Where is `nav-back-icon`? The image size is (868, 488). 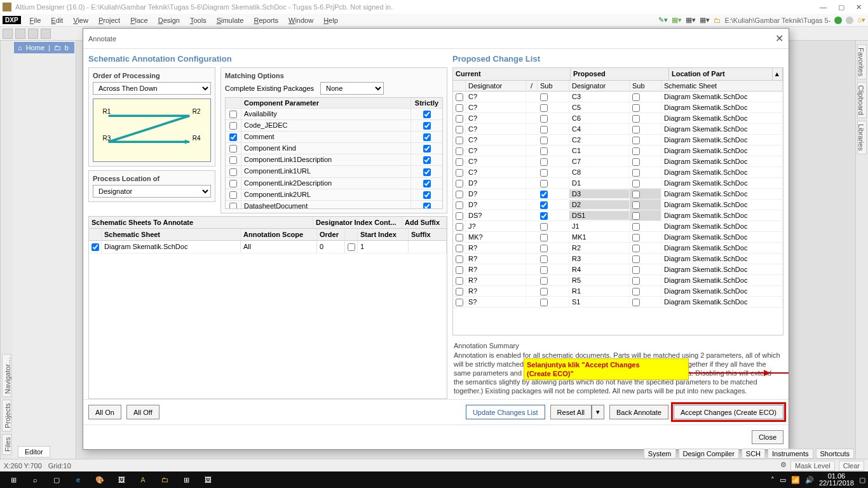
nav-back-icon is located at coordinates (838, 20).